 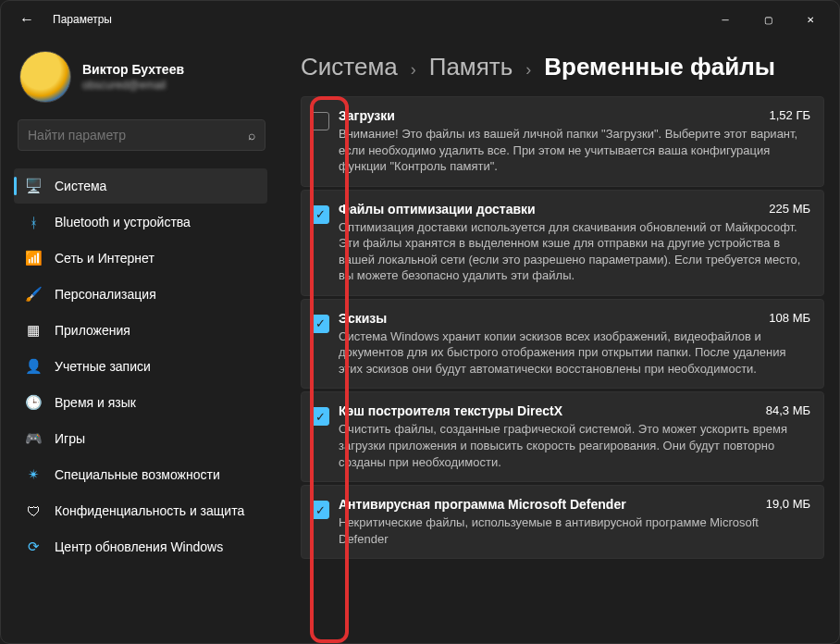 What do you see at coordinates (33, 258) in the screenshot?
I see `network-icon: 📶` at bounding box center [33, 258].